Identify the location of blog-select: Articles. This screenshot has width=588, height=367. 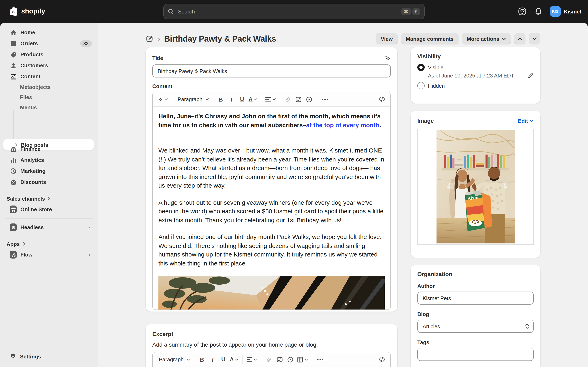
(476, 326).